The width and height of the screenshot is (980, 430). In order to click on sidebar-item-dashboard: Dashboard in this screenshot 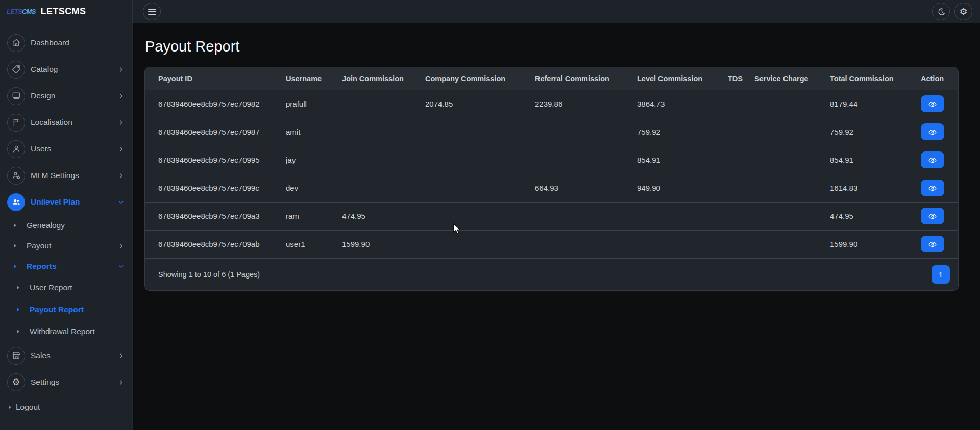, I will do `click(66, 43)`.